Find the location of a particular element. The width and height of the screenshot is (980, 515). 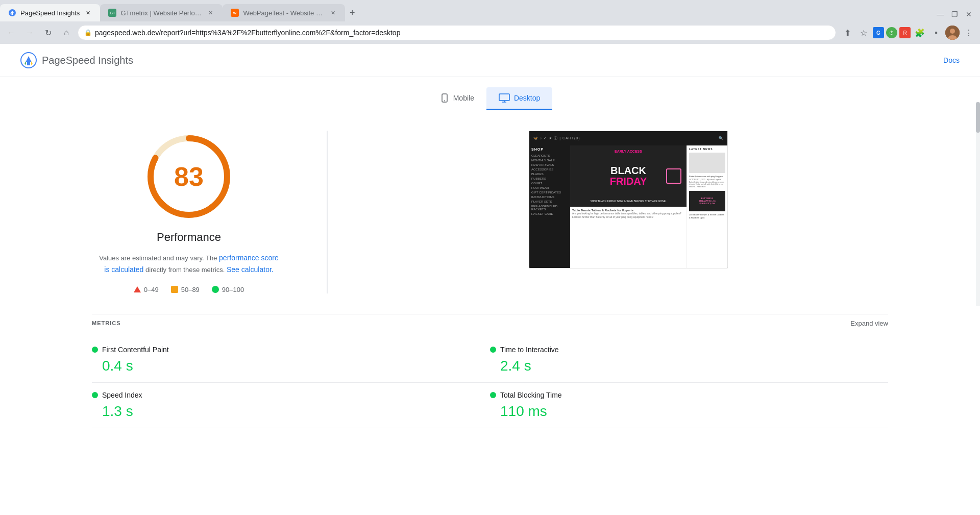

lock-icon: 🔒 is located at coordinates (88, 33).